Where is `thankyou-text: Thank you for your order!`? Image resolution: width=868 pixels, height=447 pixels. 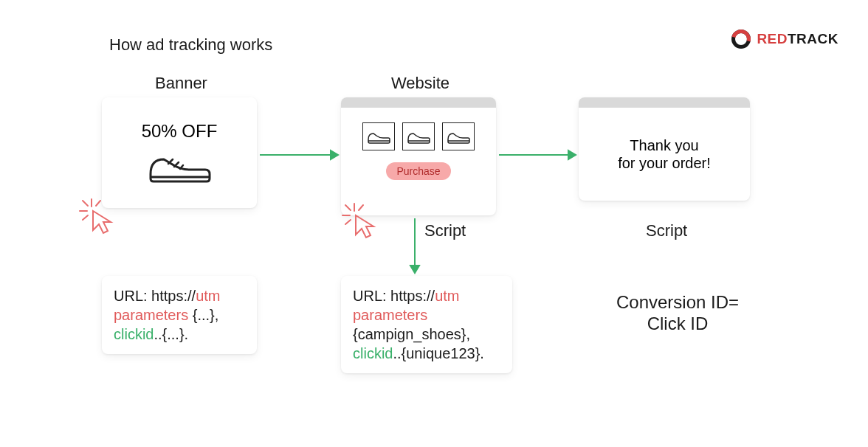 thankyou-text: Thank you for your order! is located at coordinates (664, 154).